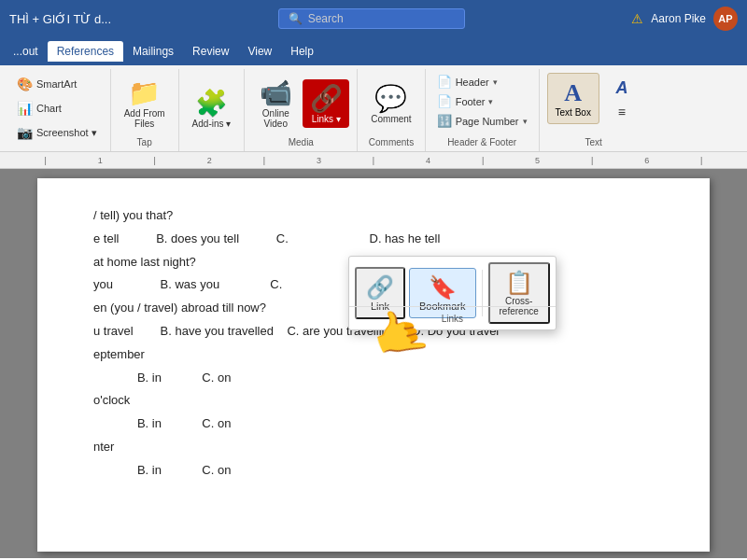  Describe the element at coordinates (49, 108) in the screenshot. I see `chart-label: Chart` at that location.